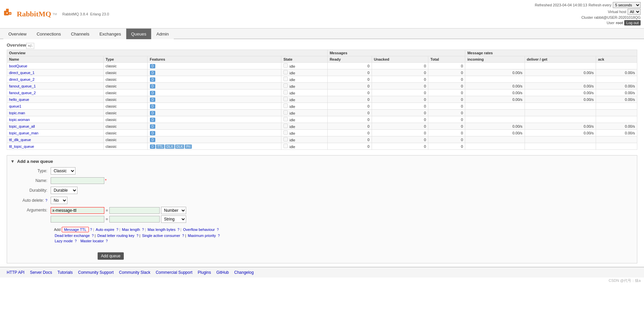 Image resolution: width=644 pixels, height=314 pixels. Describe the element at coordinates (218, 230) in the screenshot. I see `overflow-behaviour-help: ?` at that location.